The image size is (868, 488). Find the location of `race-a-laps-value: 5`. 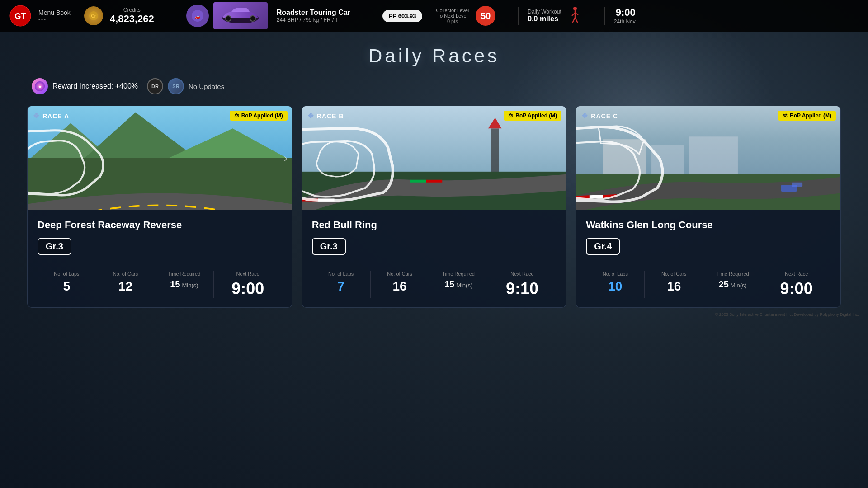

race-a-laps-value: 5 is located at coordinates (67, 286).